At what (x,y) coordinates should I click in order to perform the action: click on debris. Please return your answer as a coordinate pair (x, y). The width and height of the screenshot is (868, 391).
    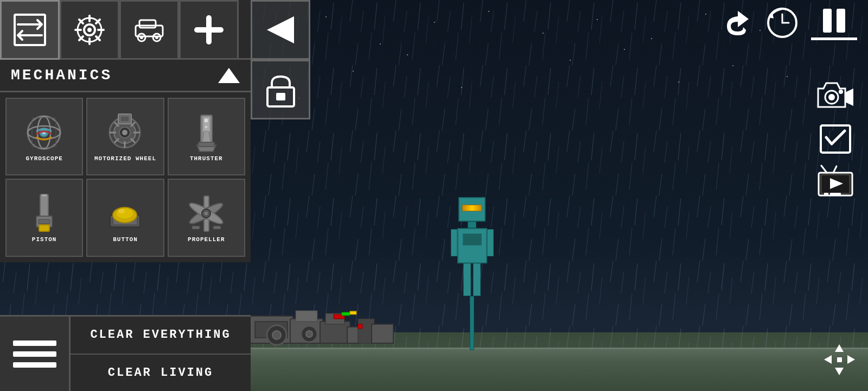
    Looking at the image, I should click on (350, 331).